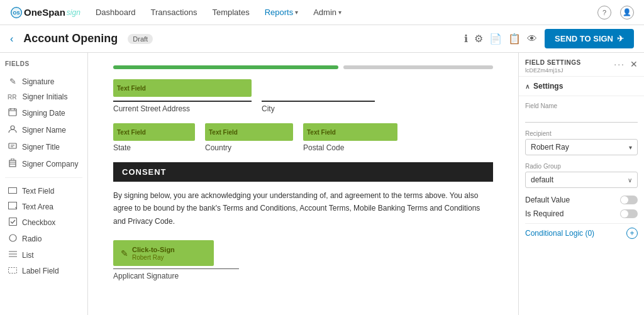 This screenshot has width=644, height=315. I want to click on state-field: Text Field State, so click(154, 138).